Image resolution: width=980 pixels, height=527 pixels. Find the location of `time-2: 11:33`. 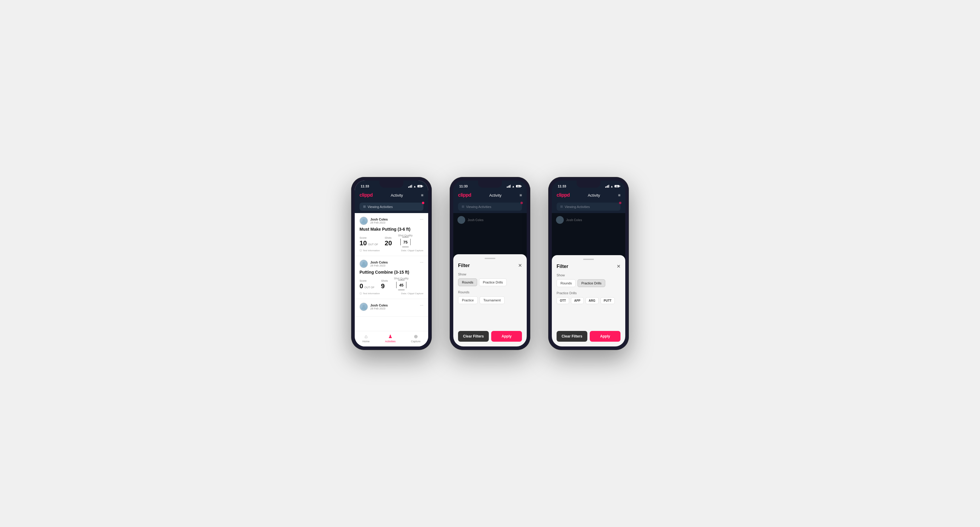

time-2: 11:33 is located at coordinates (463, 186).